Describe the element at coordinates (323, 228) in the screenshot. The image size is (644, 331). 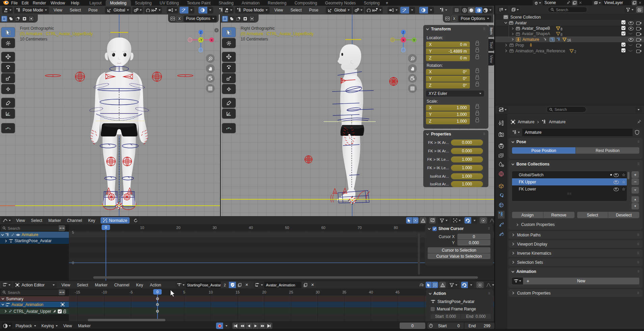
I see `svg-text: 60` at that location.